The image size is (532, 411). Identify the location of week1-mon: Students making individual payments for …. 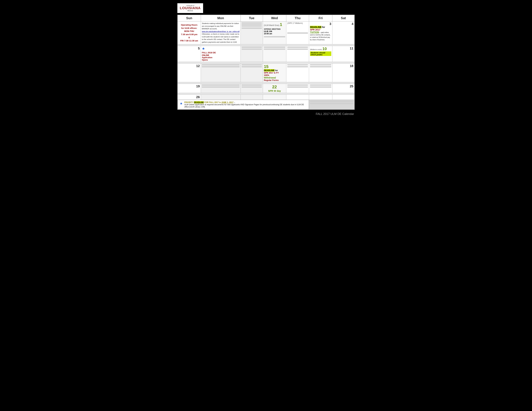
(221, 33).